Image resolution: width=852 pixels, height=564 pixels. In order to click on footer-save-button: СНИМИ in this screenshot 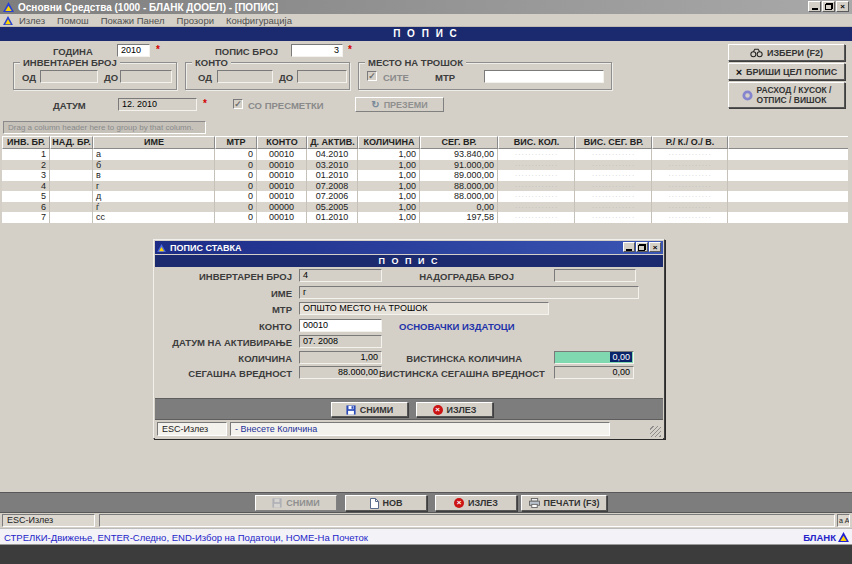, I will do `click(296, 503)`.